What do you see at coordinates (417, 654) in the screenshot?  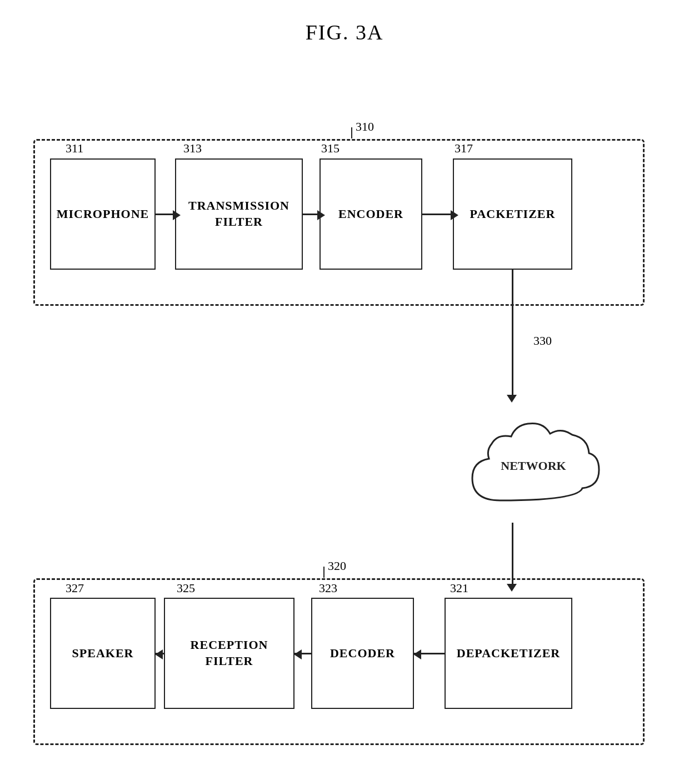 I see `arrow-depkt-dec-head` at bounding box center [417, 654].